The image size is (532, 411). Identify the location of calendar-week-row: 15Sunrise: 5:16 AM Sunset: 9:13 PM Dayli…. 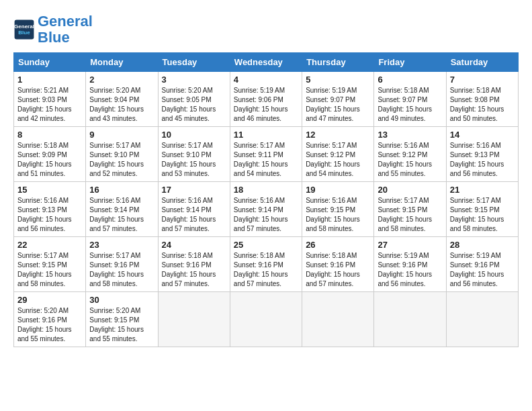
(266, 210).